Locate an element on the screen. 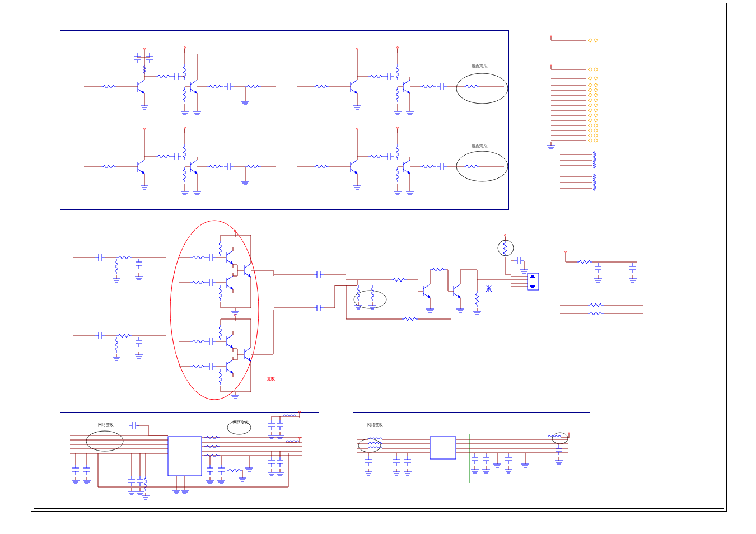  ic-block-right is located at coordinates (472, 451).